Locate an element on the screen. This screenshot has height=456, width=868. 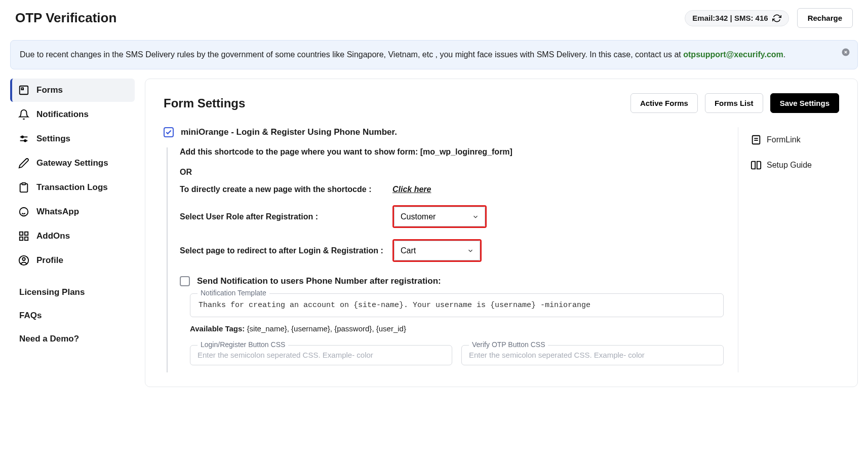
clipboard-icon is located at coordinates (24, 187).